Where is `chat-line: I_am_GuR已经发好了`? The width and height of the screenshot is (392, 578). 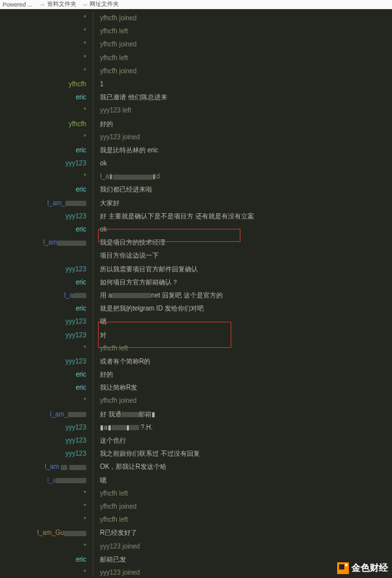 chat-line: I_am_GuR已经发好了 is located at coordinates (196, 533).